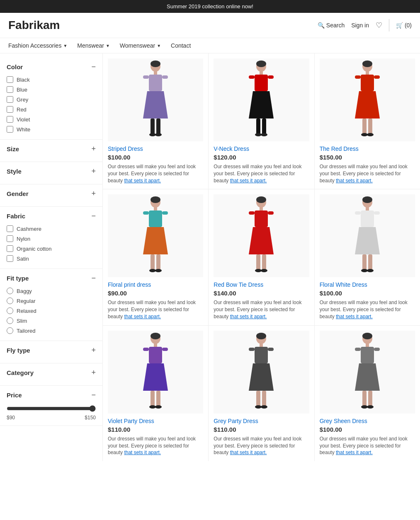 Image resolution: width=420 pixels, height=520 pixels. I want to click on product-name: Violet Party Dress, so click(155, 421).